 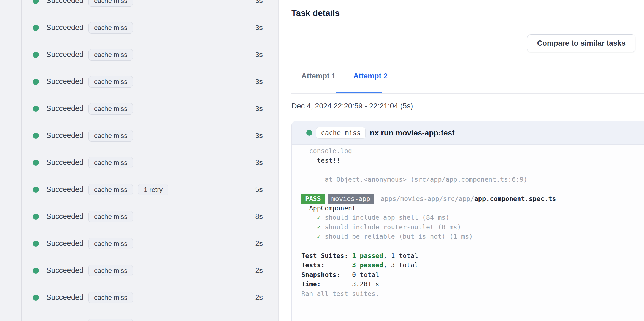 I want to click on terminal-line: ✓ should be reliable (but is not) (1 ms), so click(x=473, y=237).